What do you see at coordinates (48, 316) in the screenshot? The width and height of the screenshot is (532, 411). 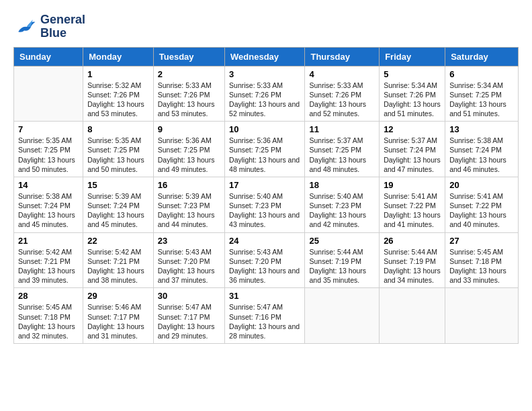 I see `calendar-cell: 28 Sunrise: 5:45 AM Sunset: 7:18 PM Dayl…` at bounding box center [48, 316].